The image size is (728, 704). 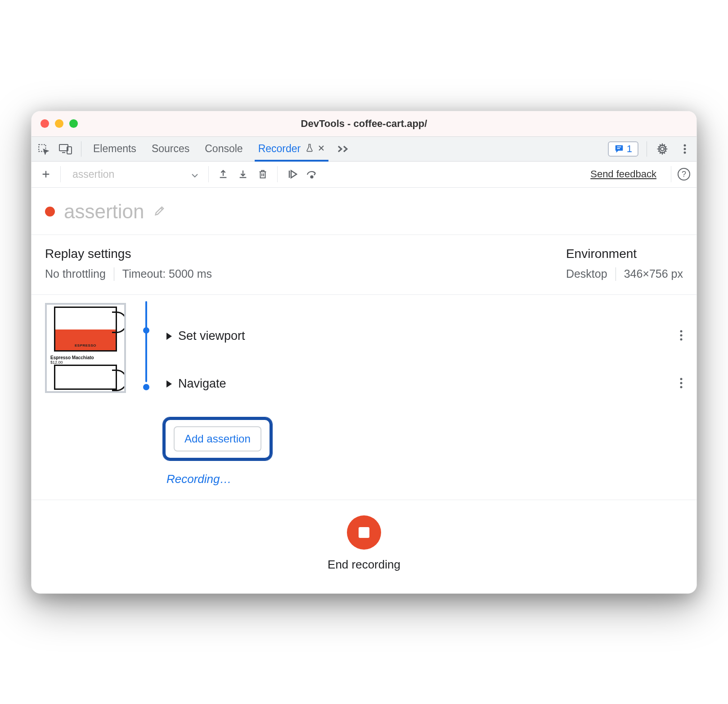 What do you see at coordinates (211, 336) in the screenshot?
I see `step-label: Set viewport` at bounding box center [211, 336].